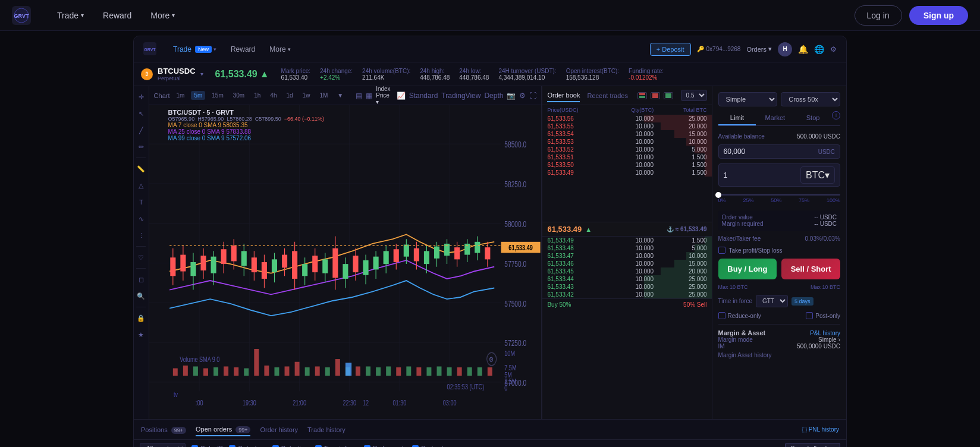 The height and width of the screenshot is (447, 980). What do you see at coordinates (257, 95) in the screenshot?
I see `timeframe-1h: 1h` at bounding box center [257, 95].